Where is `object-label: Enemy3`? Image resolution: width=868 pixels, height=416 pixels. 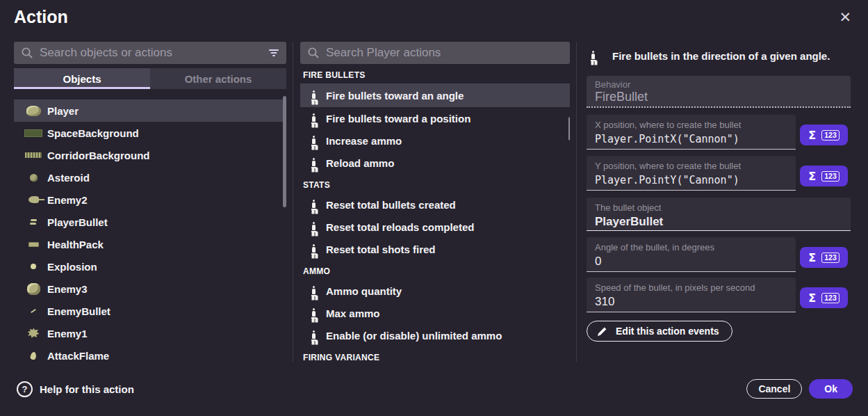
object-label: Enemy3 is located at coordinates (67, 289).